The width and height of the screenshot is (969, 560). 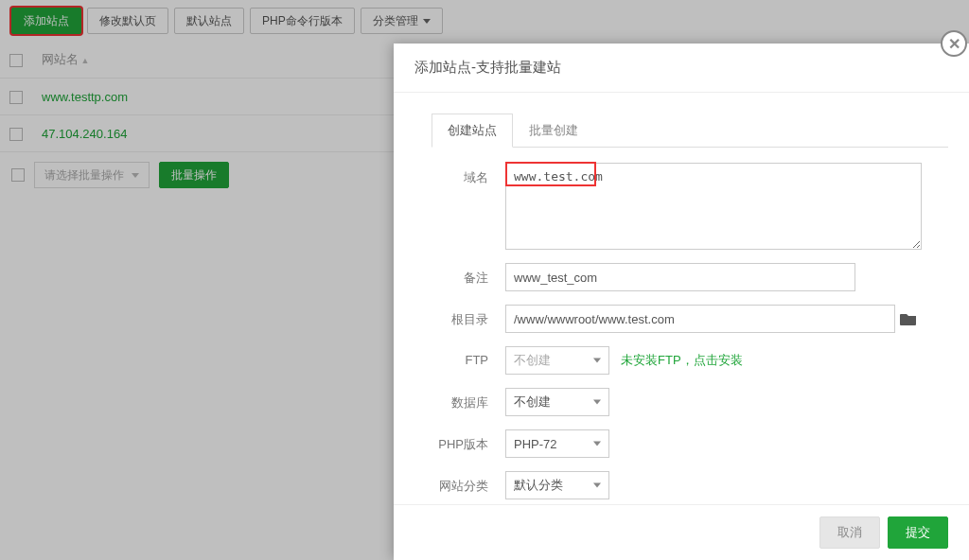 I want to click on label-db: 数据库, so click(x=460, y=399).